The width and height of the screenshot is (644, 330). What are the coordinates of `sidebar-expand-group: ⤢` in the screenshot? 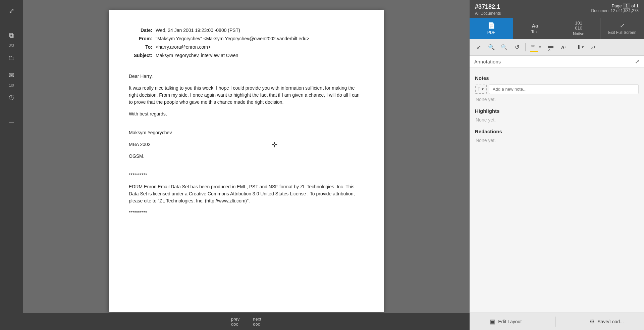 It's located at (11, 11).